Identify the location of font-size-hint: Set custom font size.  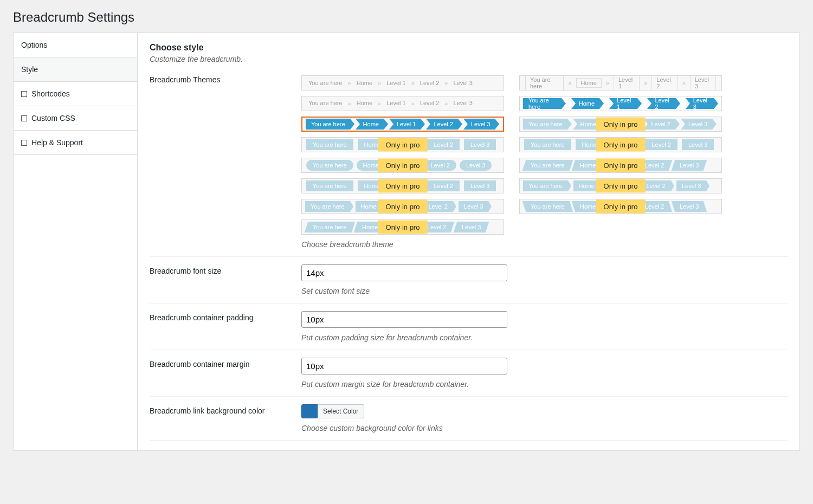
(544, 291).